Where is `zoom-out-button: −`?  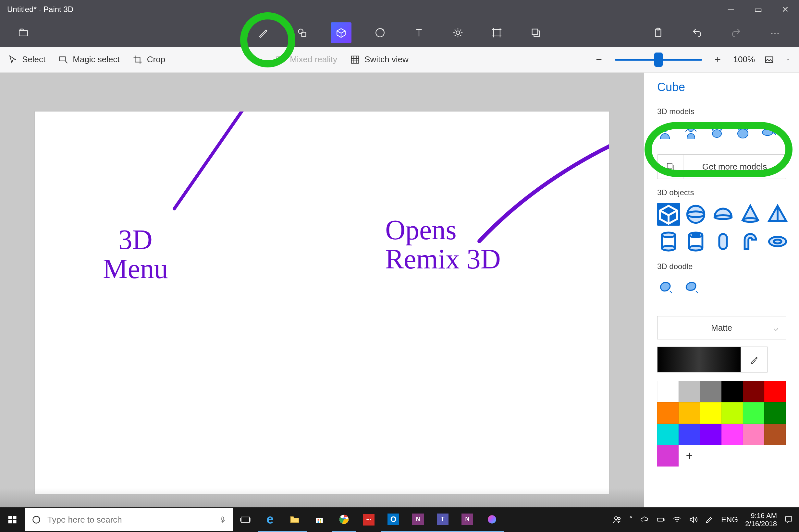
zoom-out-button: − is located at coordinates (599, 60).